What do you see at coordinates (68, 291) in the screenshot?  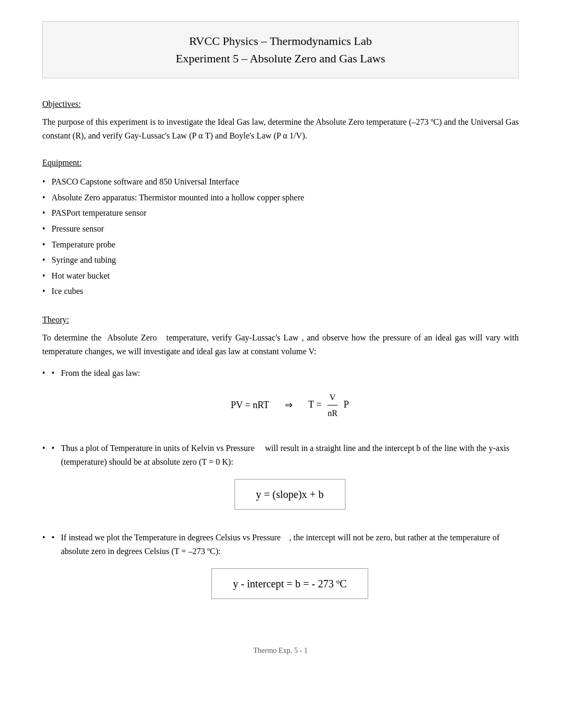 I see `equipment-item-8: Ice cubes` at bounding box center [68, 291].